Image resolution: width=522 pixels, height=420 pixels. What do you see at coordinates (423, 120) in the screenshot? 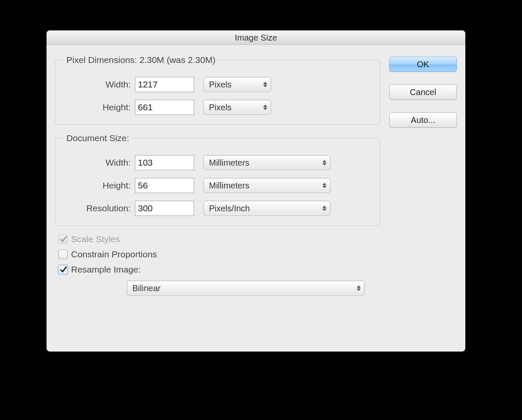
I see `auto-button: Auto...` at bounding box center [423, 120].